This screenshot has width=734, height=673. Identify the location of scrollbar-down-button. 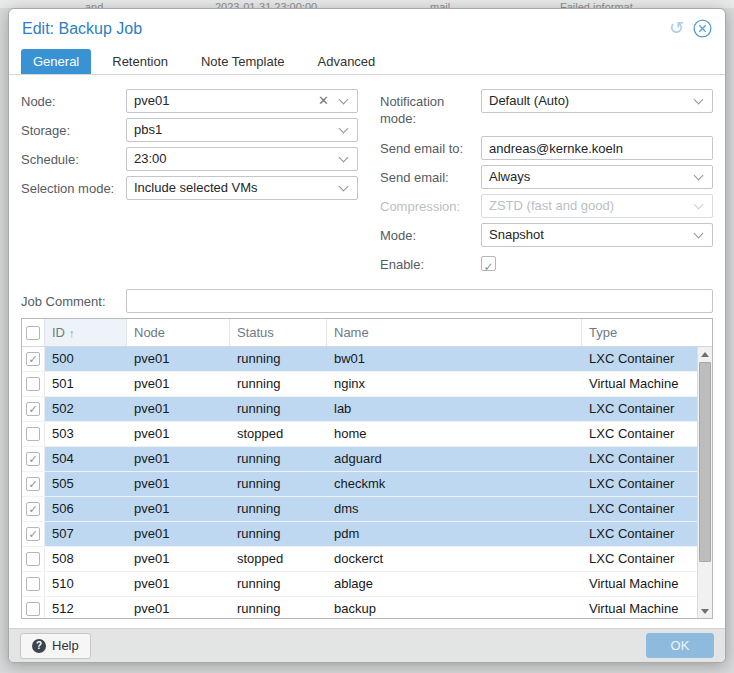
(705, 611).